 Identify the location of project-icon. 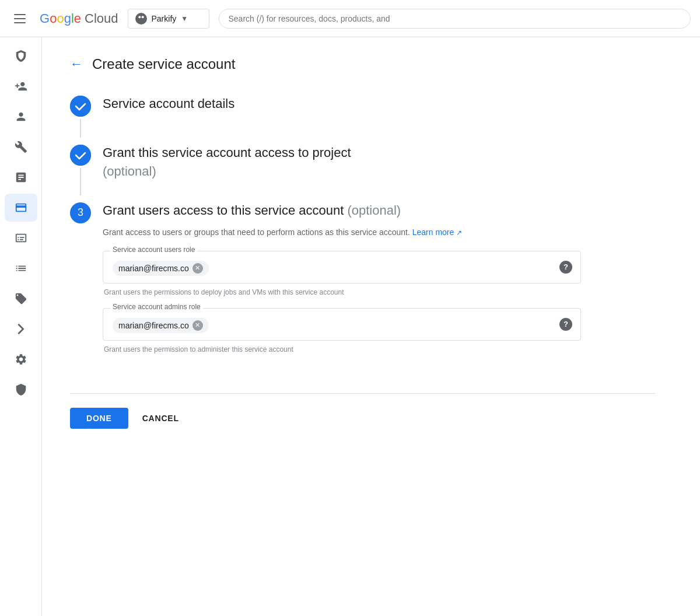
(141, 19).